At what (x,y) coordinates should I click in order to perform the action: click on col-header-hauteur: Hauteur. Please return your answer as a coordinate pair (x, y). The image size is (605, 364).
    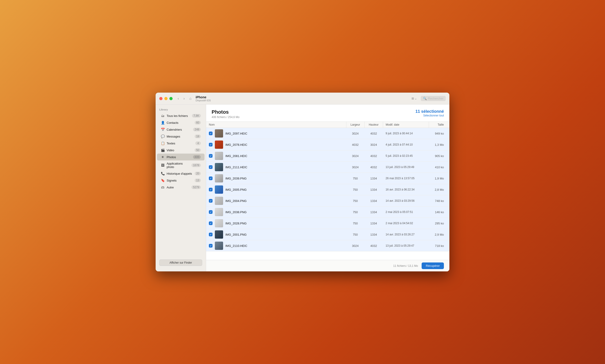
    Looking at the image, I should click on (374, 125).